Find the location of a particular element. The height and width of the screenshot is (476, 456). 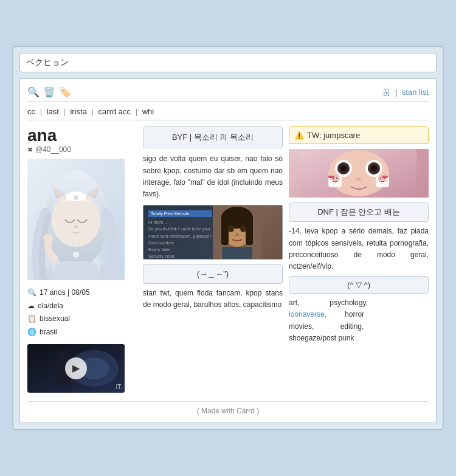

byf-text: sigo de volta quem eu quiser, nao falo s… is located at coordinates (213, 176).